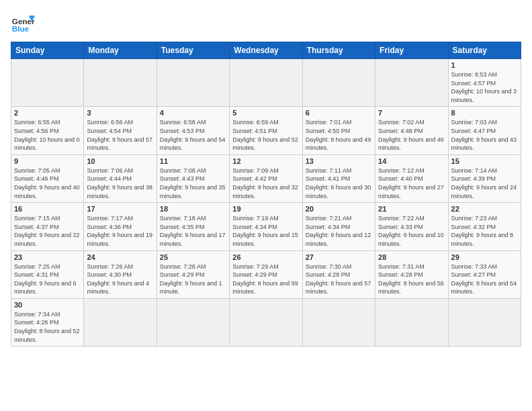 Image resolution: width=532 pixels, height=411 pixels. I want to click on day-number: 23, so click(47, 257).